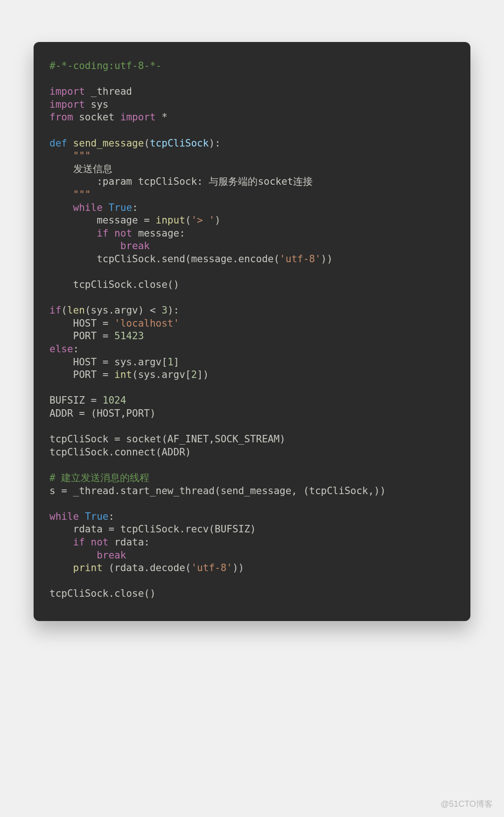  Describe the element at coordinates (97, 336) in the screenshot. I see `code-line: PORT = 51423` at that location.